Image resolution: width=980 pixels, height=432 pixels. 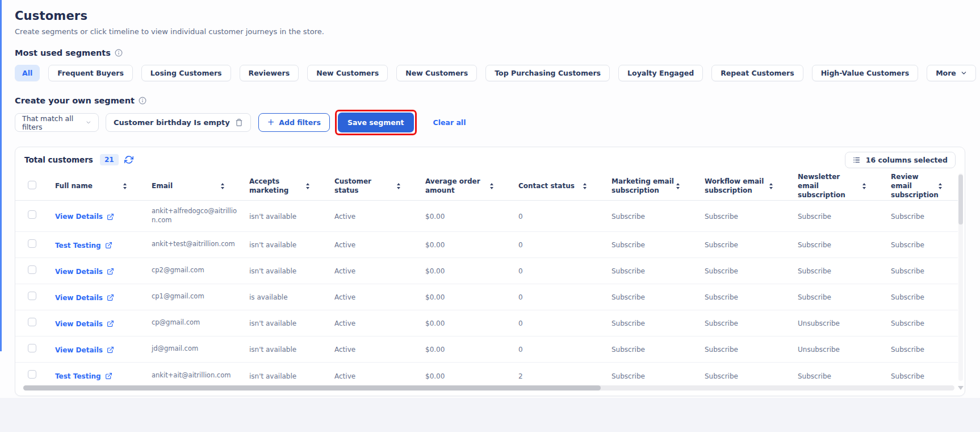 I want to click on delete-filter-icon, so click(x=239, y=123).